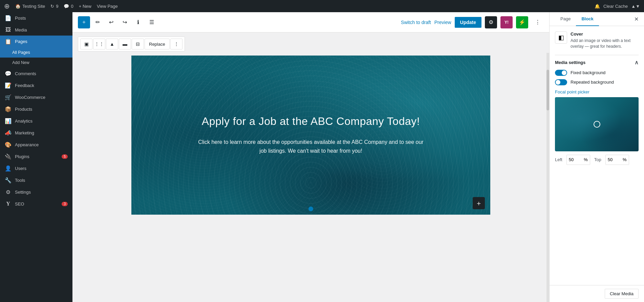 The image size is (644, 302). Describe the element at coordinates (605, 44) in the screenshot. I see `block-description: Add an image or video with a text overla…` at that location.